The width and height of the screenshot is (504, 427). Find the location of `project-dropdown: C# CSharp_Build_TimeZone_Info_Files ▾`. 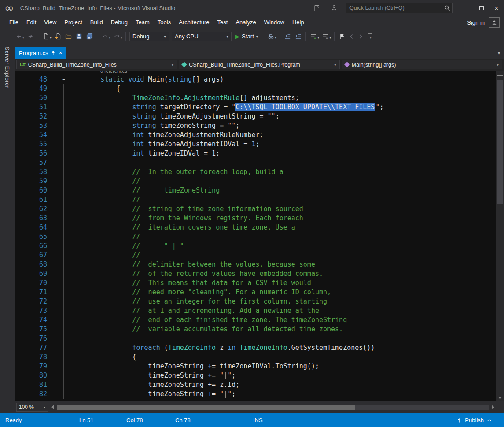

project-dropdown: C# CSharp_Build_TimeZone_Info_Files ▾ is located at coordinates (97, 64).